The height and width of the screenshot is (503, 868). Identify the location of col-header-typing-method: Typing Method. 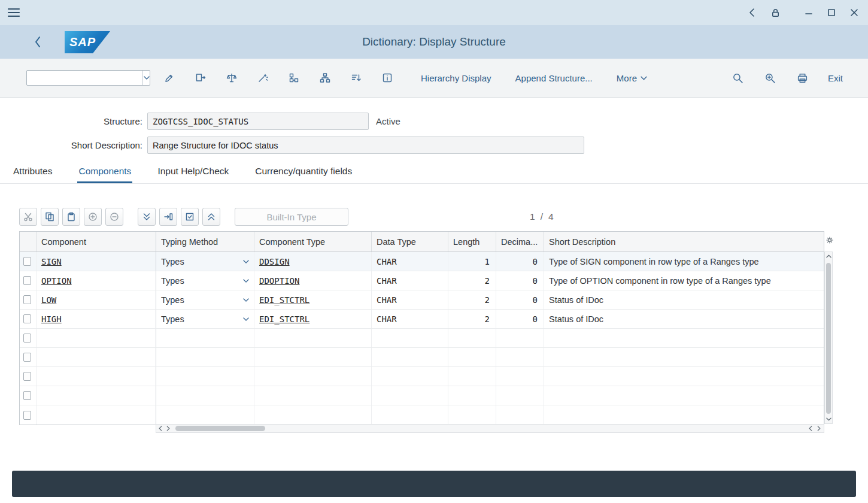
(205, 242).